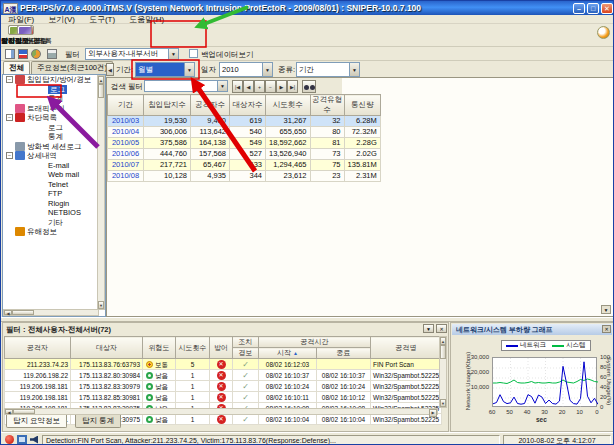 Image resolution: width=614 pixels, height=445 pixels. I want to click on traffic-cell: 135.81M, so click(362, 166).